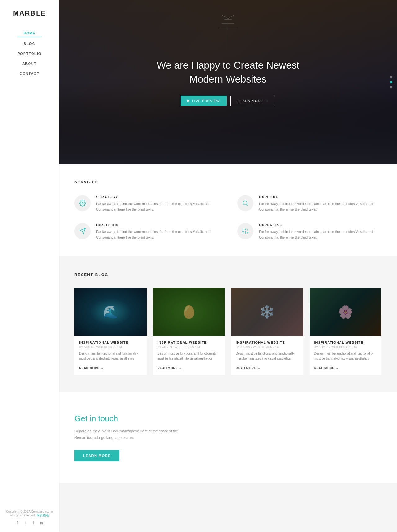 This screenshot has width=397, height=532. Describe the element at coordinates (228, 31) in the screenshot. I see `antenna-decoration` at that location.